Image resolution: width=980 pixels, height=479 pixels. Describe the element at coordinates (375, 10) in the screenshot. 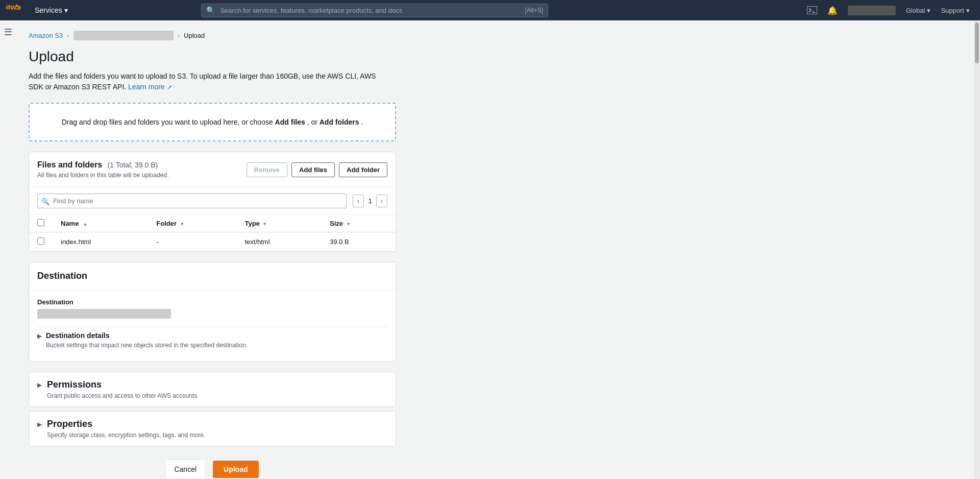

I see `search-input` at that location.